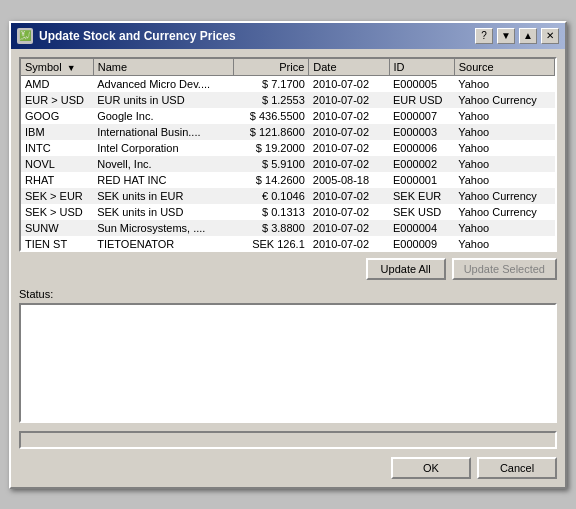 This screenshot has width=576, height=509. Describe the element at coordinates (57, 100) in the screenshot. I see `cell-symbol: EUR > USD` at that location.